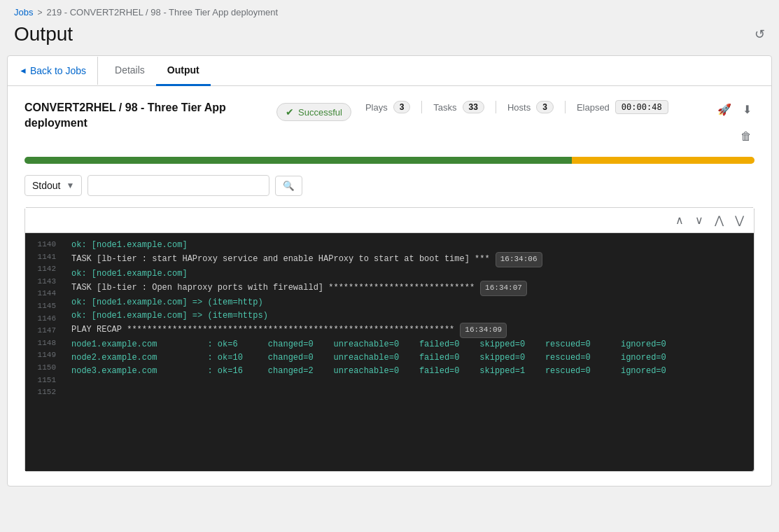 This screenshot has height=532, width=779. What do you see at coordinates (23, 71) in the screenshot?
I see `back-arrow-icon: ◄` at bounding box center [23, 71].